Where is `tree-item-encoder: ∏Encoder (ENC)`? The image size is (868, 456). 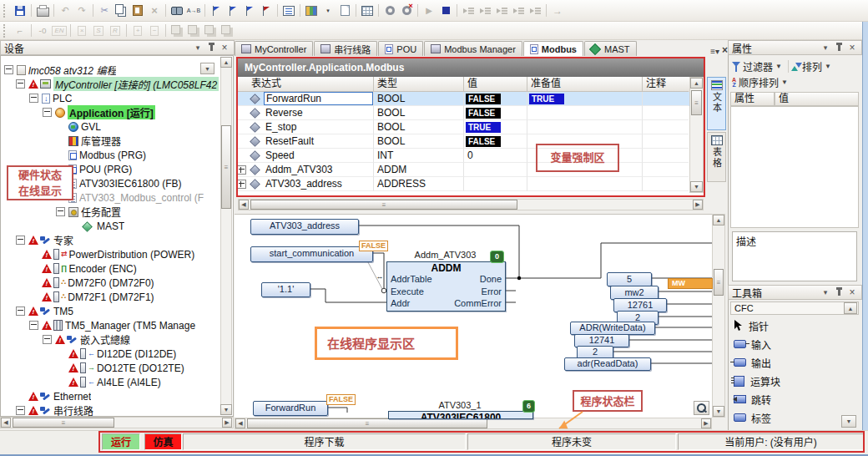
tree-item-encoder: ∏Encoder (ENC) is located at coordinates (125, 269).